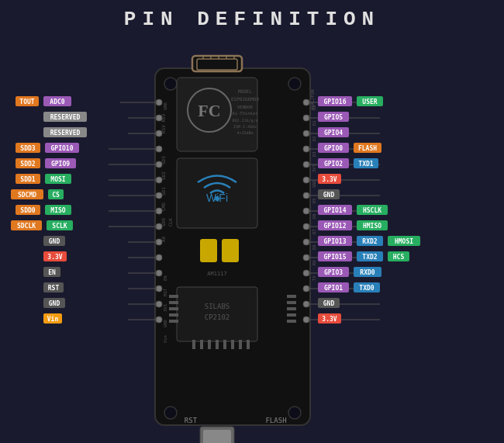  I want to click on svg-text: GPIO4, so click(333, 133).